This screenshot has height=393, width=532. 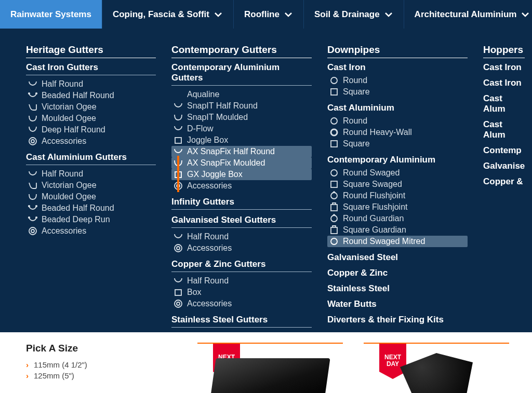 What do you see at coordinates (397, 196) in the screenshot?
I see `menu-item: Round Flushjoint` at bounding box center [397, 196].